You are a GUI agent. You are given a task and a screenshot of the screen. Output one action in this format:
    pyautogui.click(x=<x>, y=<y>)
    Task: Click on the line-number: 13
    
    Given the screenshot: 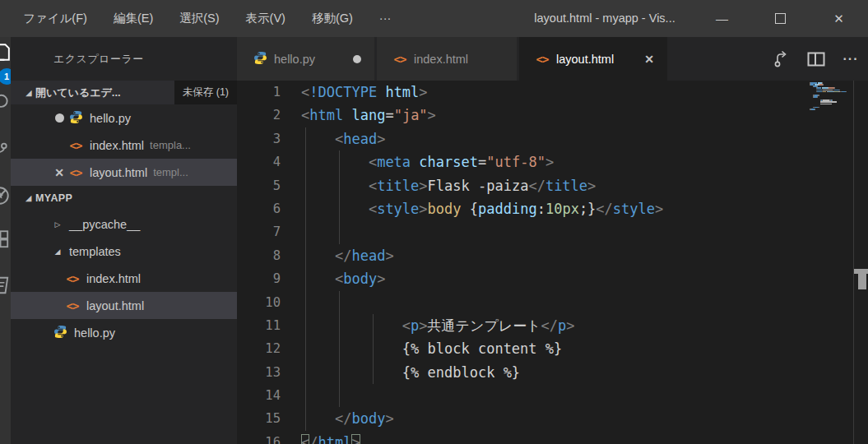 What is the action you would take?
    pyautogui.click(x=258, y=372)
    